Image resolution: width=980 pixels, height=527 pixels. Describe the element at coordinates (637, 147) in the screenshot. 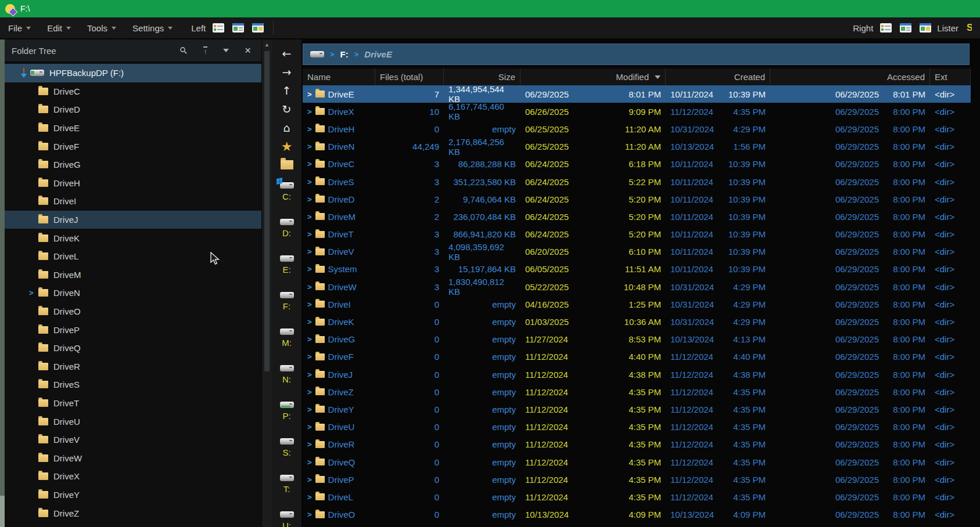

I see `file-row: > DriveN 44,249 2,176,864,256 KB 06/25/2…` at that location.